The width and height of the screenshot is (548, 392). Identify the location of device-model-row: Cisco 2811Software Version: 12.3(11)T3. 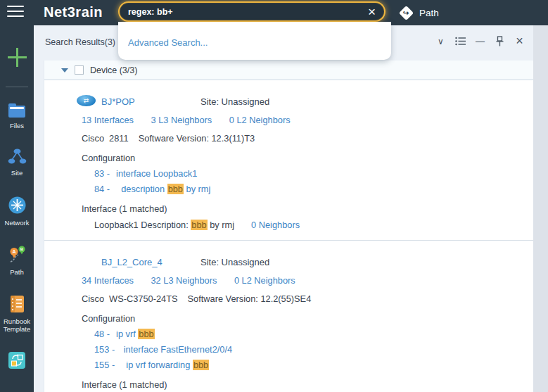
(307, 138).